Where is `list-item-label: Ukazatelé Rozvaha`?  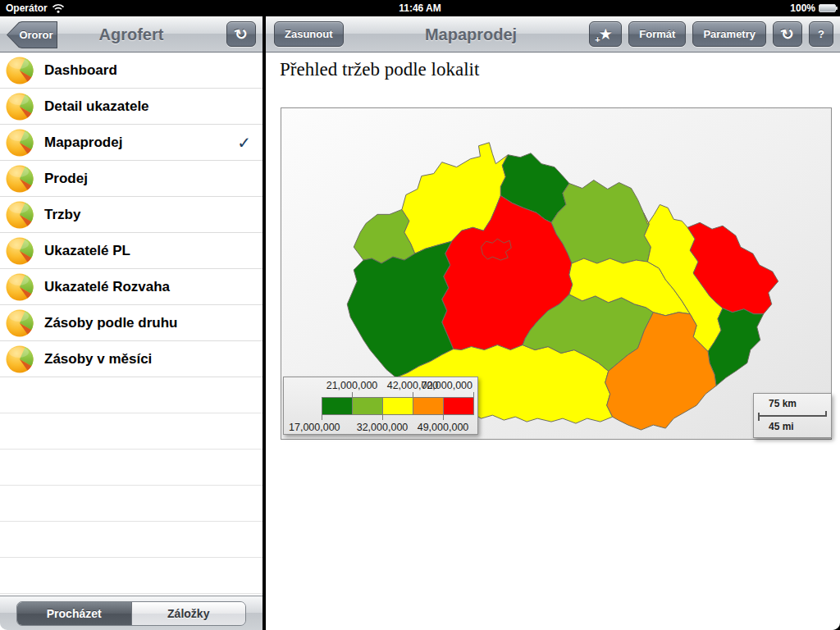
list-item-label: Ukazatelé Rozvaha is located at coordinates (107, 287).